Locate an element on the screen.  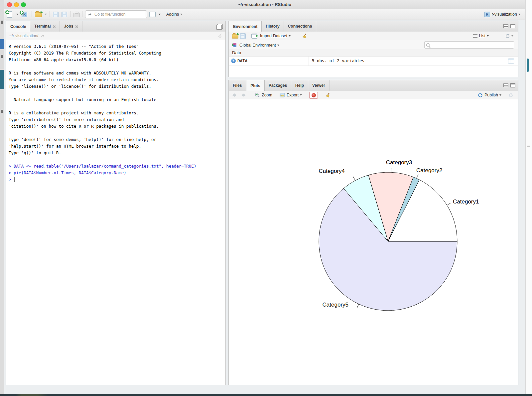
zoom-magnifier-icon is located at coordinates (257, 95).